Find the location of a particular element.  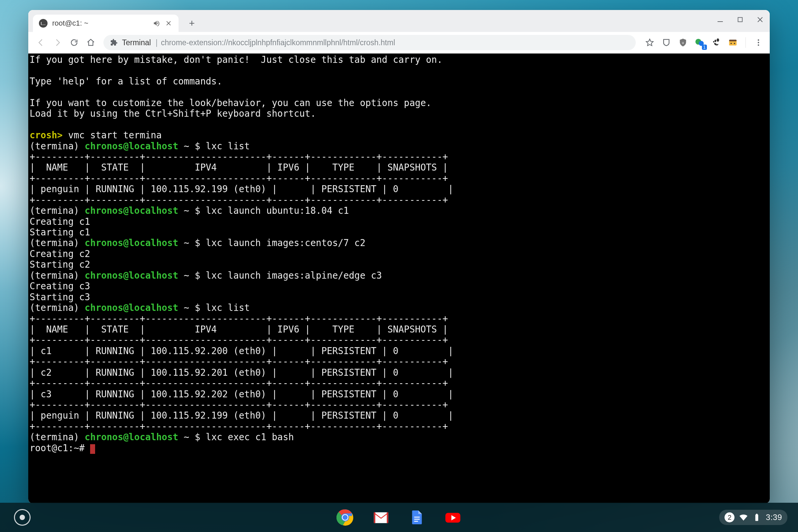

extension-sponge-icon is located at coordinates (733, 43).